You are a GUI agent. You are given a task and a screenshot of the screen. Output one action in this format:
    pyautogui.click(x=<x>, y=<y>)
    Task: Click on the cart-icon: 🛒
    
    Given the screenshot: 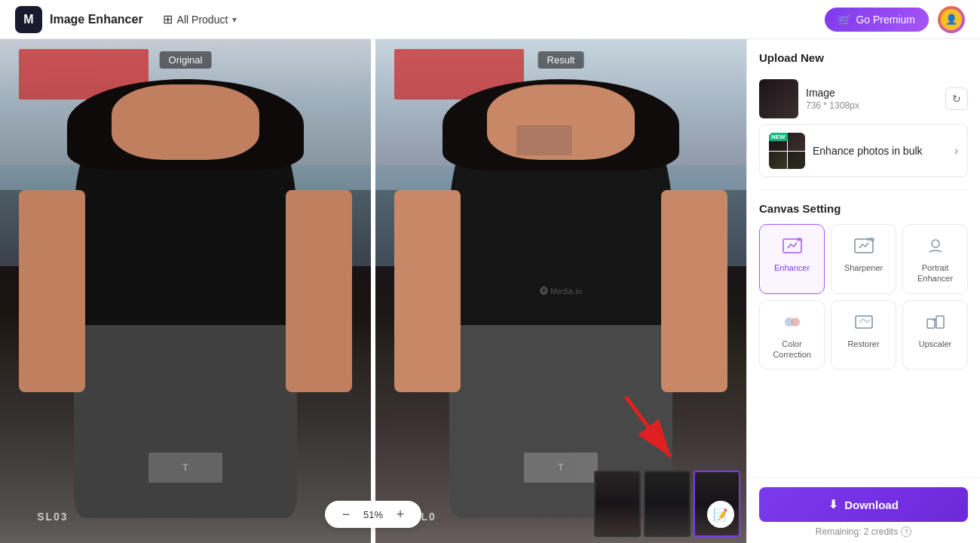 What is the action you would take?
    pyautogui.click(x=844, y=20)
    